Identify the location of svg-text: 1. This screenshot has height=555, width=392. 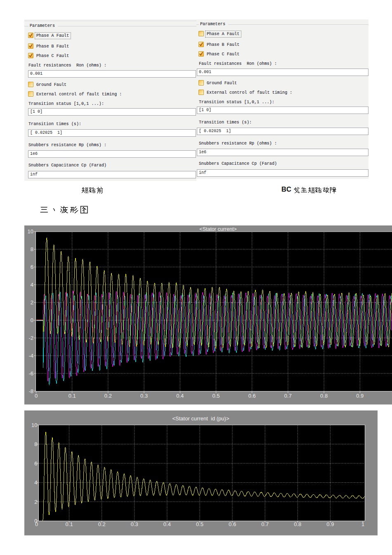
(362, 524).